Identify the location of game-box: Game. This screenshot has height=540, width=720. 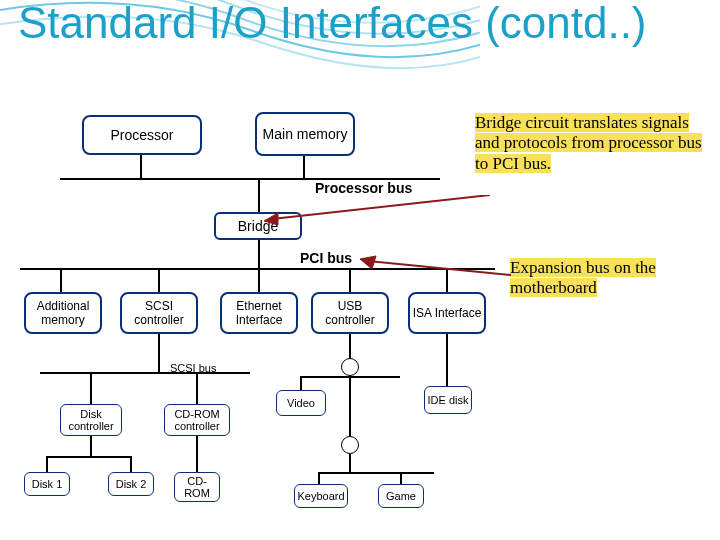
(401, 496).